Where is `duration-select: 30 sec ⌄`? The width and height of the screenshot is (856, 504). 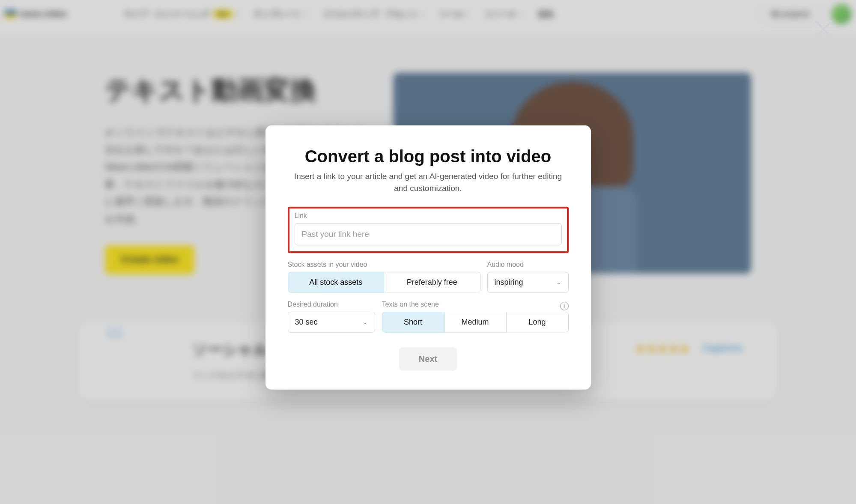 duration-select: 30 sec ⌄ is located at coordinates (331, 322).